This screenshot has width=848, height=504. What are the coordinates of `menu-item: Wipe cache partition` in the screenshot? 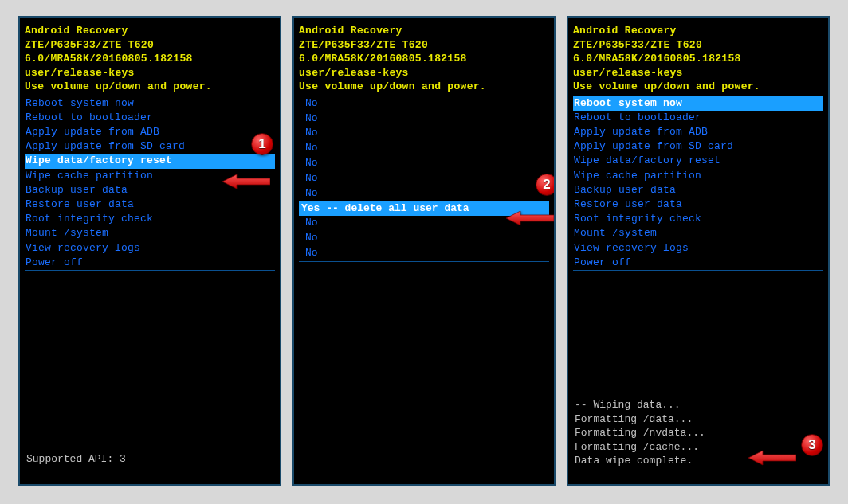 It's located at (698, 176).